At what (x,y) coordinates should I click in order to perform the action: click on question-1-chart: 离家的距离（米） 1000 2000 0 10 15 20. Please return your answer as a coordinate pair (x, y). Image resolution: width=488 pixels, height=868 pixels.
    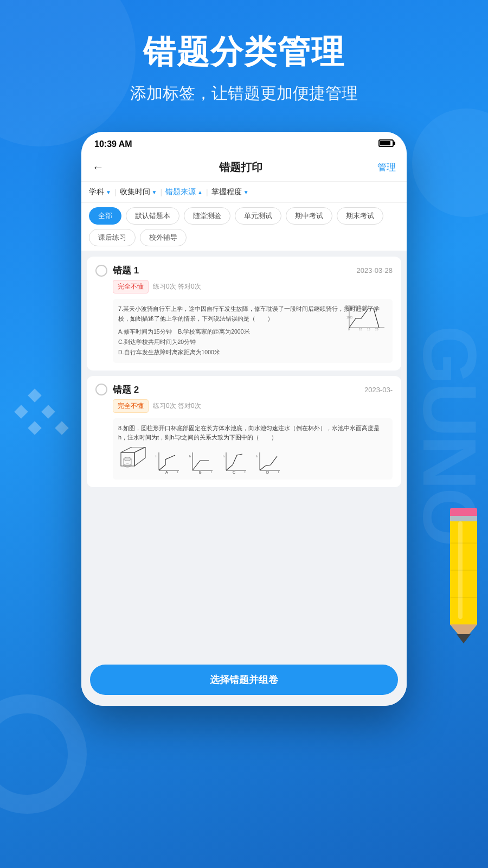
    Looking at the image, I should click on (365, 318).